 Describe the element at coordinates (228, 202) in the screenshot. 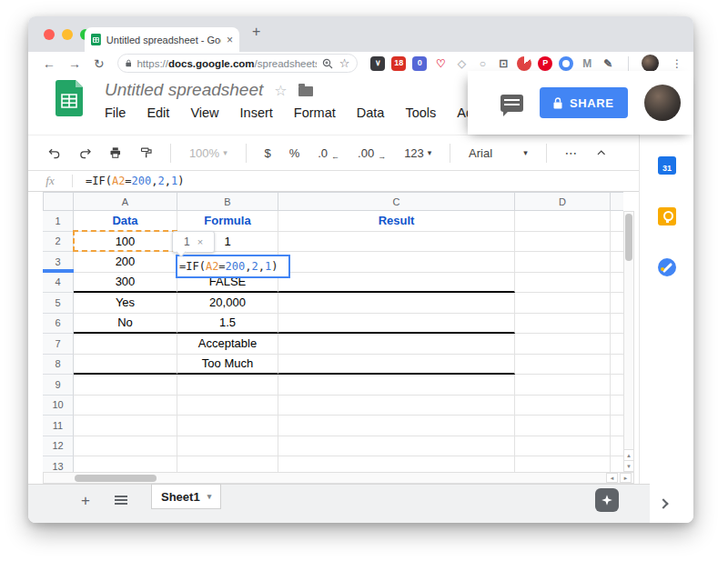

I see `column-header-B: B` at that location.